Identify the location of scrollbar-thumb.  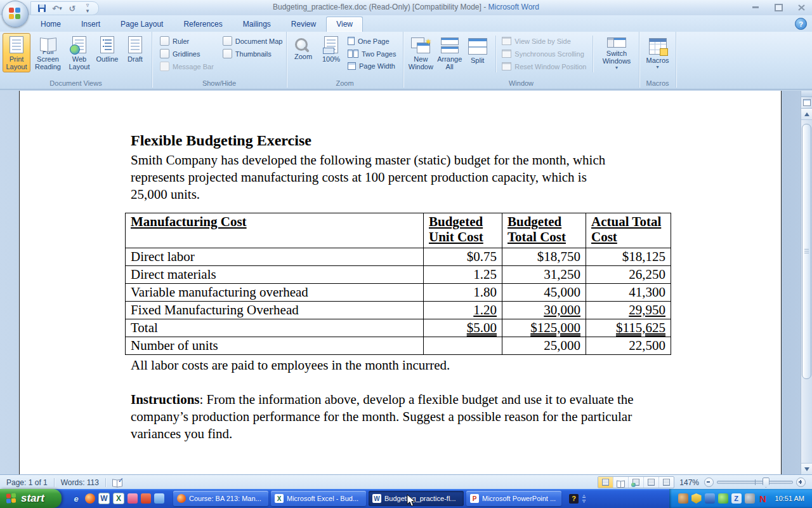
(807, 251).